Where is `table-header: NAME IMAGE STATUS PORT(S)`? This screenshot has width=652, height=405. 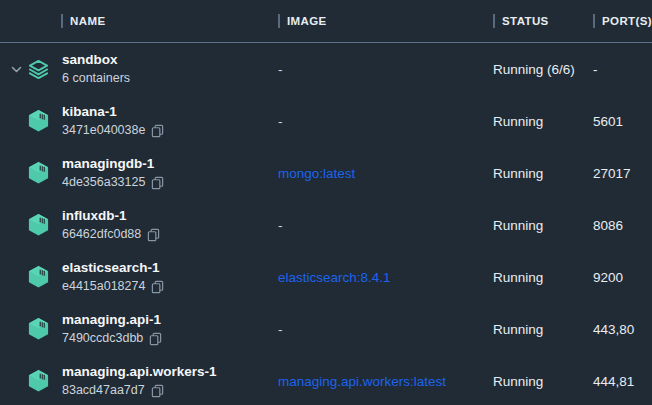
table-header: NAME IMAGE STATUS PORT(S) is located at coordinates (326, 22).